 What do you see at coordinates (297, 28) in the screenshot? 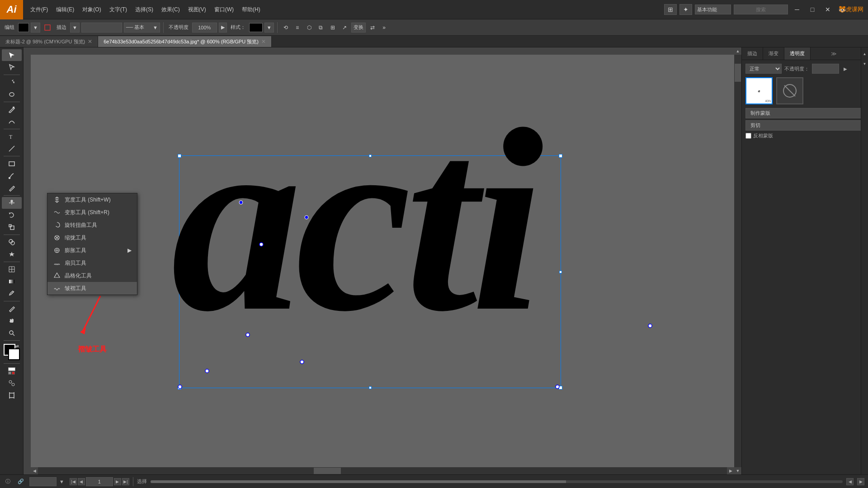
I see `align-icon: ≡` at bounding box center [297, 28].